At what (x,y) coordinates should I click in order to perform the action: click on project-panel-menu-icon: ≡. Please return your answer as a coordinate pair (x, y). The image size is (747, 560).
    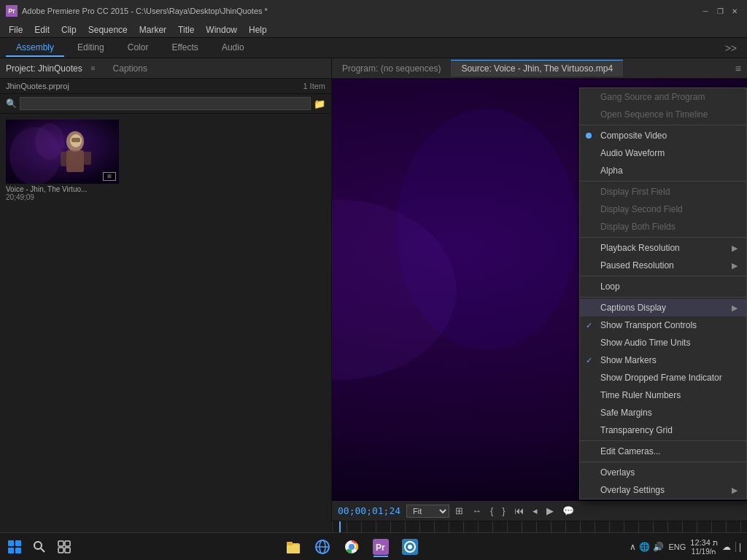
    Looking at the image, I should click on (93, 69).